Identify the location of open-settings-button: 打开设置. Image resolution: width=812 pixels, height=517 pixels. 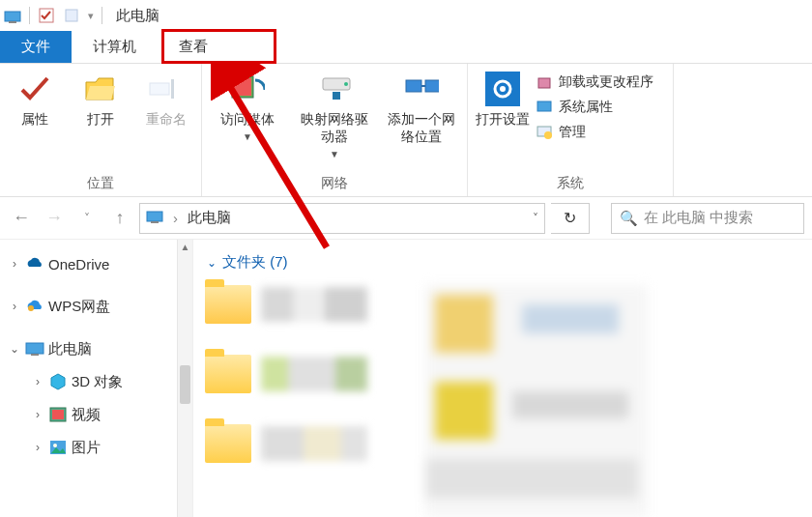
(503, 98).